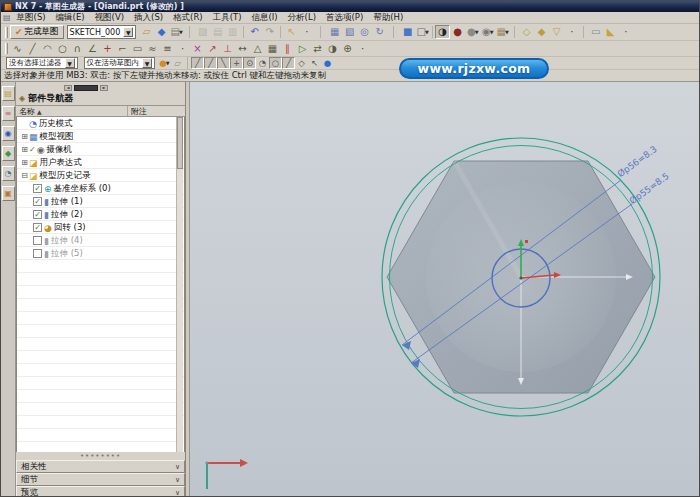  Describe the element at coordinates (318, 49) in the screenshot. I see `convert-to-reference-icon: ⇄` at that location.